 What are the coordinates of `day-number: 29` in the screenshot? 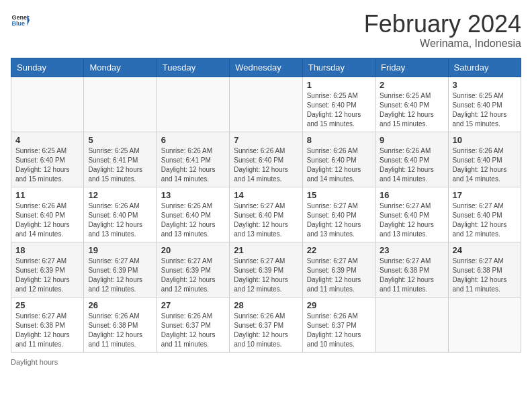 It's located at (339, 305).